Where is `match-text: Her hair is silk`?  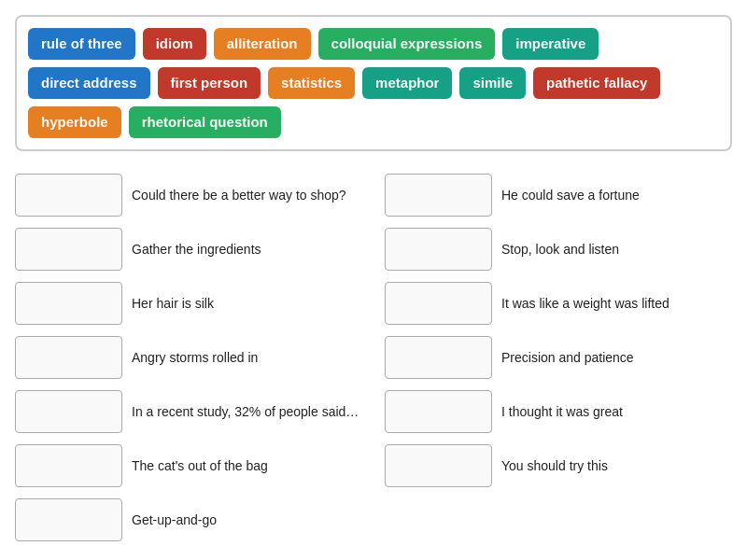
match-text: Her hair is silk is located at coordinates (173, 304).